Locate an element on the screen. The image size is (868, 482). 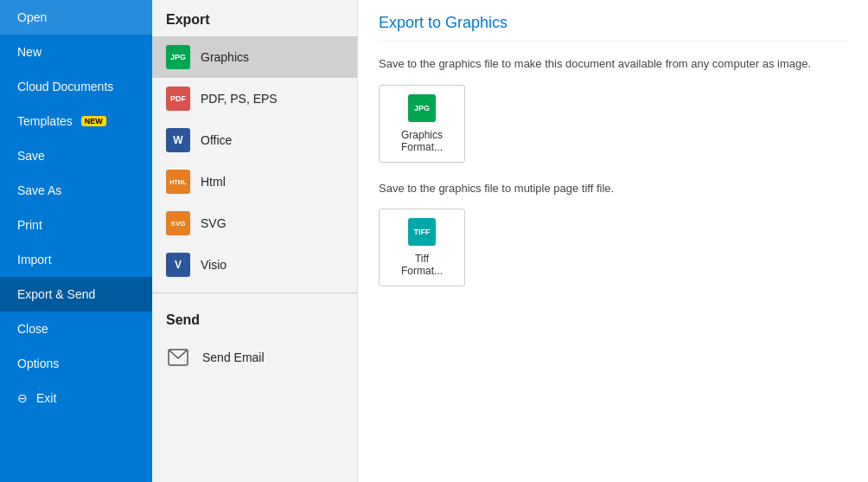
sidebar-item-label: Export & Send is located at coordinates (56, 294).